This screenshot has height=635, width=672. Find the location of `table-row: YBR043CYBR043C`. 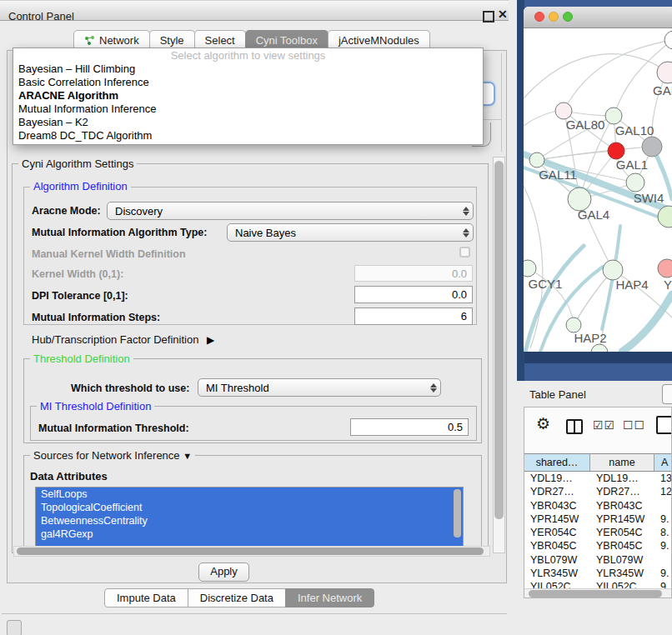

table-row: YBR043CYBR043C is located at coordinates (599, 506).